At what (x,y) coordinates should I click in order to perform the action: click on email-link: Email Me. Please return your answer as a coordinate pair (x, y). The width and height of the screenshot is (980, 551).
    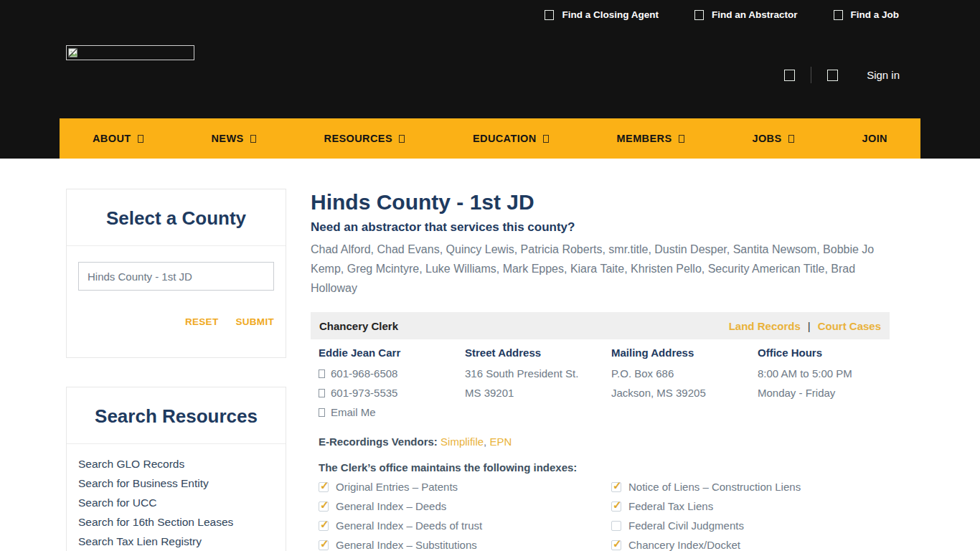
    Looking at the image, I should click on (353, 412).